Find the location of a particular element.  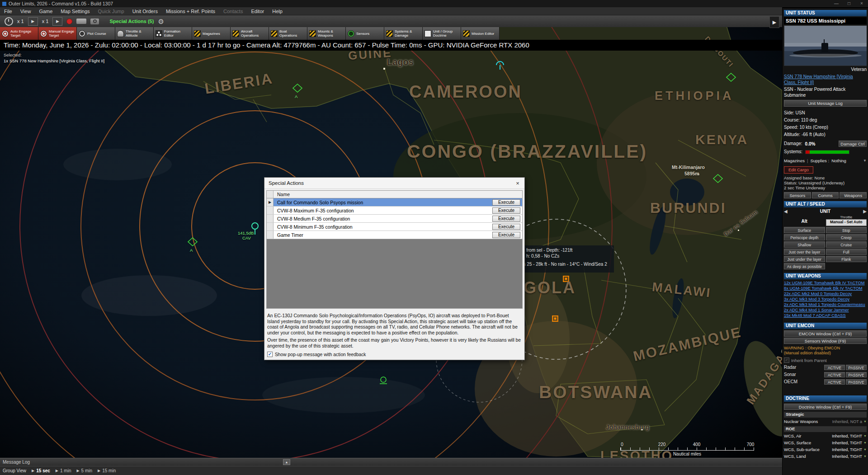

alt-button-periscope: Periscope depth is located at coordinates (805, 237).